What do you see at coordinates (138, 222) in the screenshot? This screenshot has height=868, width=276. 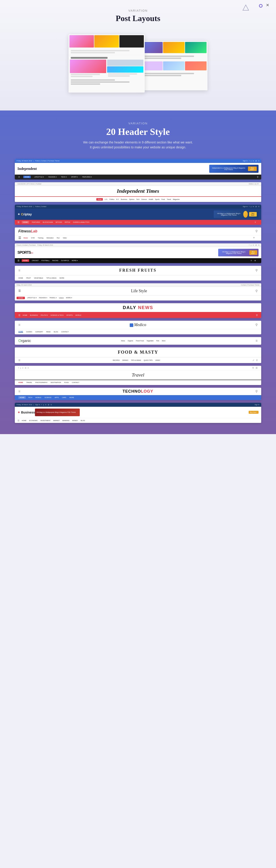 I see `h3-nav: ☰ HOME FEATURES BLOCKCHAIN BITCOIN RIPPL…` at bounding box center [138, 222].